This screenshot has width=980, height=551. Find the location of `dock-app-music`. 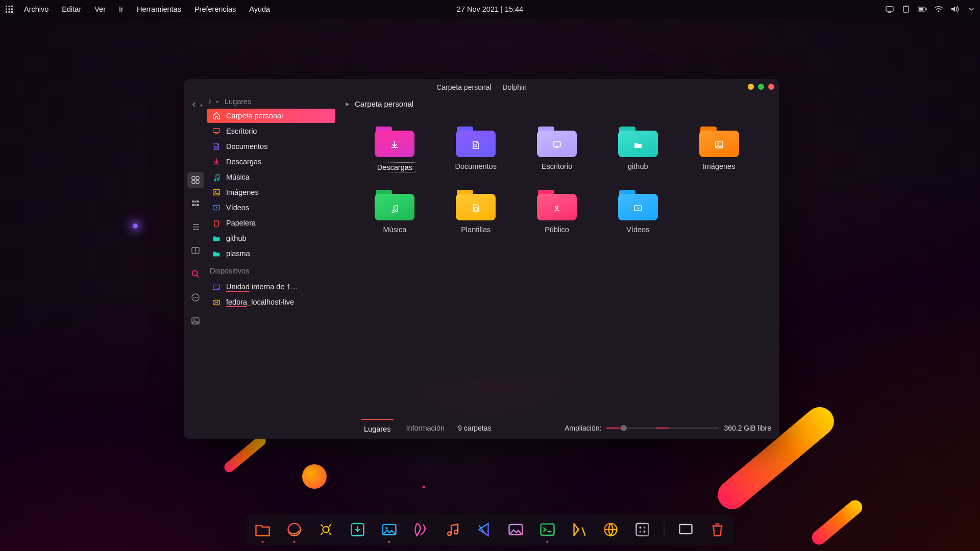

dock-app-music is located at coordinates (453, 530).